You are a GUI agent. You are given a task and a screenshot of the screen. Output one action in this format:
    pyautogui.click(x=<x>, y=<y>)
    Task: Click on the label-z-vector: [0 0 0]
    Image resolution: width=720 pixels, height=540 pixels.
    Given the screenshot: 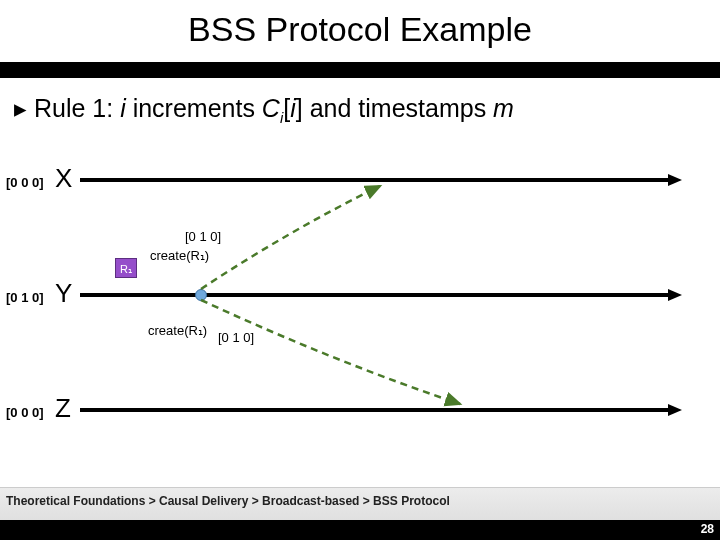 What is the action you would take?
    pyautogui.click(x=25, y=412)
    